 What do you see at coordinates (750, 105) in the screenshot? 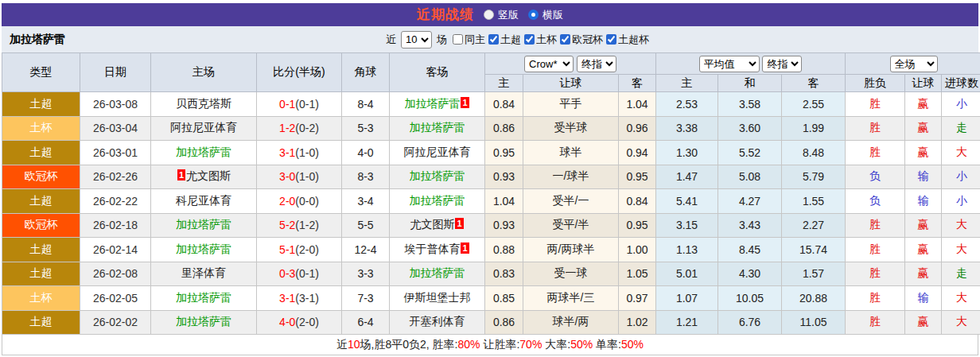
I see `avg-draw-odds-cell: 3.58` at bounding box center [750, 105].